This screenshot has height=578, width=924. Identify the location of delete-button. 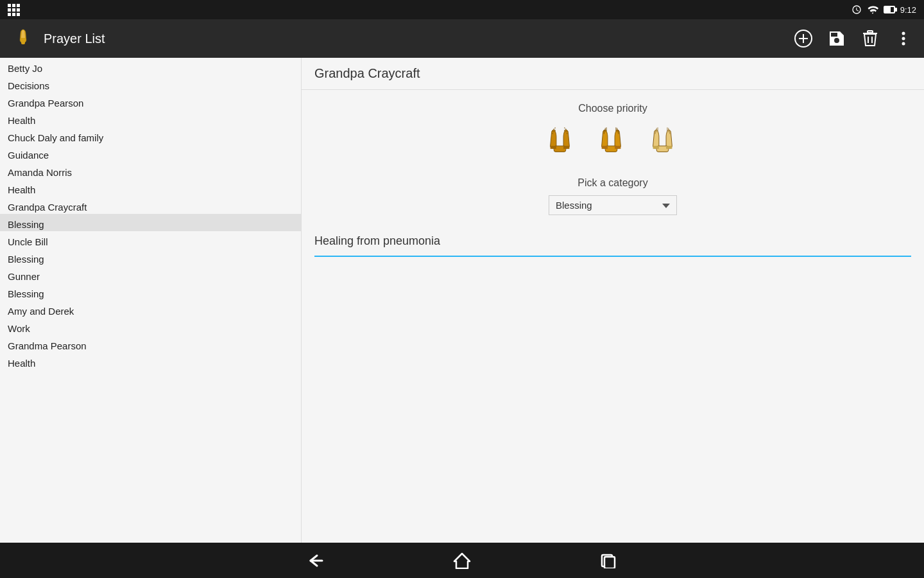
(870, 39).